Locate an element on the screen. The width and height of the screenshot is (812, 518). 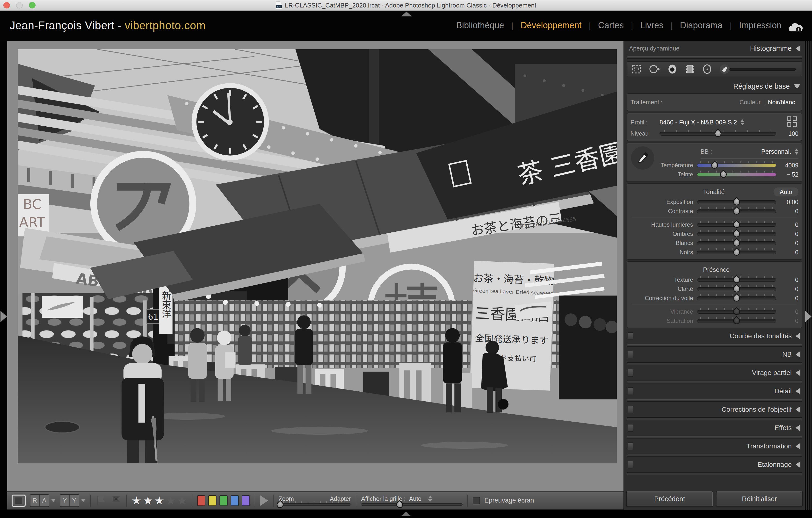
left-panel-collapsed-strip is located at coordinates (4, 276).